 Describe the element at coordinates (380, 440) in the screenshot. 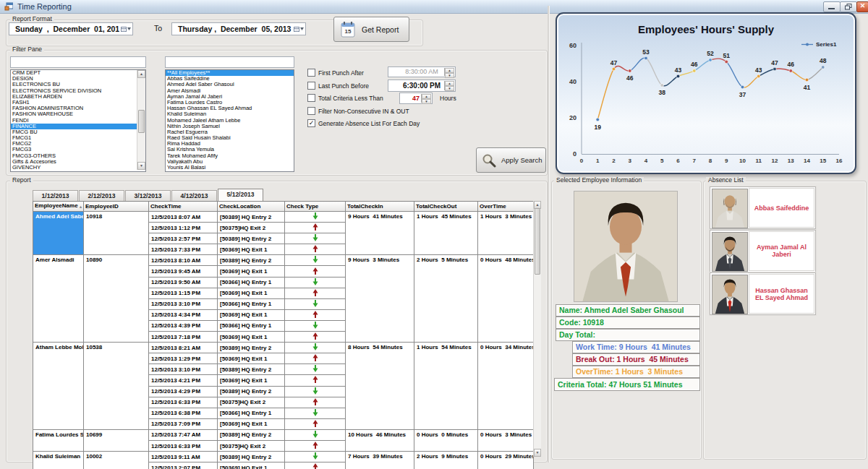

I see `total-checkin-cell: 10 Hours 46 Minutes` at that location.